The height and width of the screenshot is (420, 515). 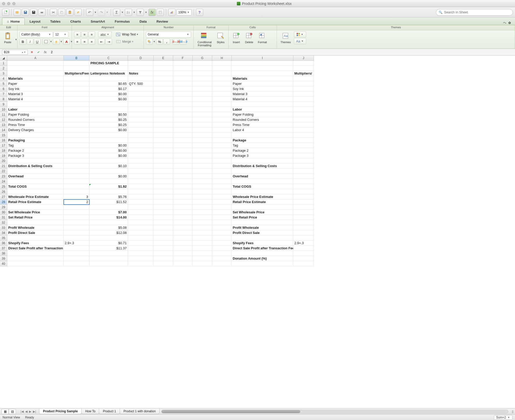 What do you see at coordinates (141, 228) in the screenshot?
I see `cell-D33` at bounding box center [141, 228].